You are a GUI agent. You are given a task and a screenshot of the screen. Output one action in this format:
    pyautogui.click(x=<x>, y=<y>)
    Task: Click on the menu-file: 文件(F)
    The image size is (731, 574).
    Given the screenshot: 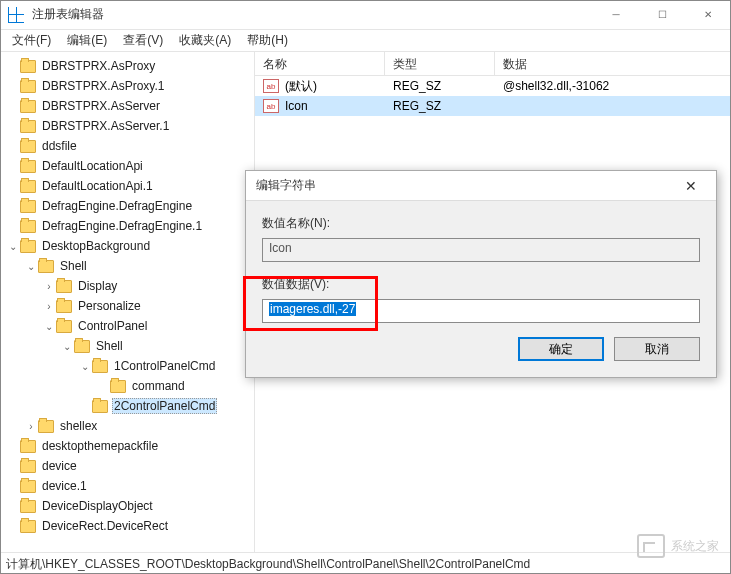 What is the action you would take?
    pyautogui.click(x=32, y=40)
    